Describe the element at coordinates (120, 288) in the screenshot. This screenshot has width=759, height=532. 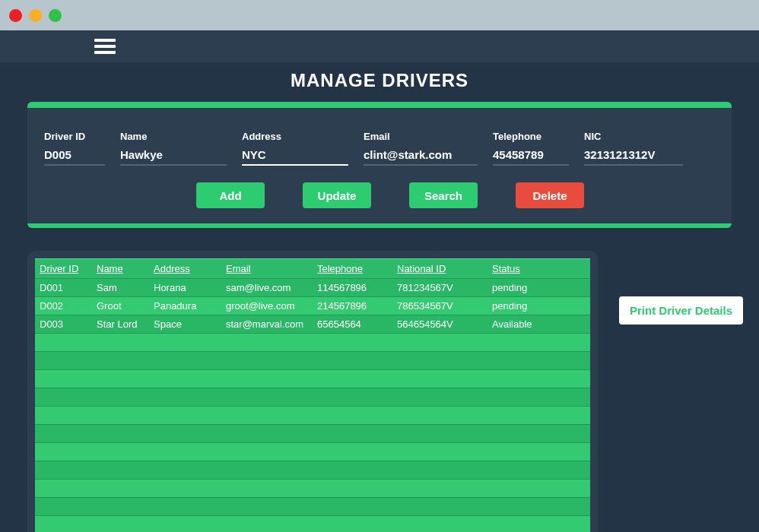
I see `cell-name: Sam` at that location.